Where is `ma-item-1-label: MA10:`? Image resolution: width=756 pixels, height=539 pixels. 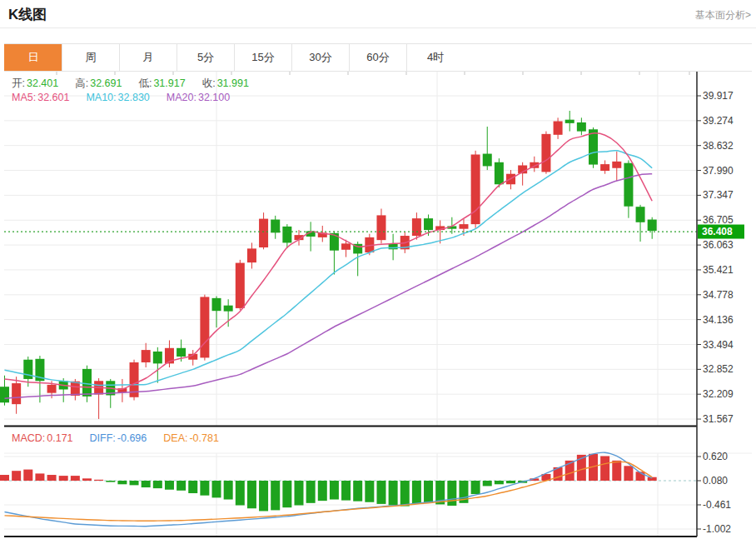
ma-item-1-label: MA10: is located at coordinates (101, 97).